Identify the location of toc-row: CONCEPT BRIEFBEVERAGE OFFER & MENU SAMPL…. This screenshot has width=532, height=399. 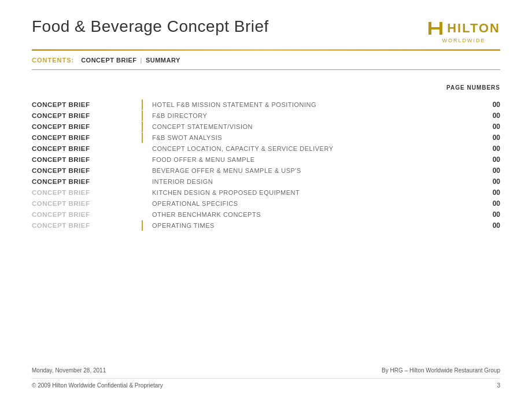
(266, 171).